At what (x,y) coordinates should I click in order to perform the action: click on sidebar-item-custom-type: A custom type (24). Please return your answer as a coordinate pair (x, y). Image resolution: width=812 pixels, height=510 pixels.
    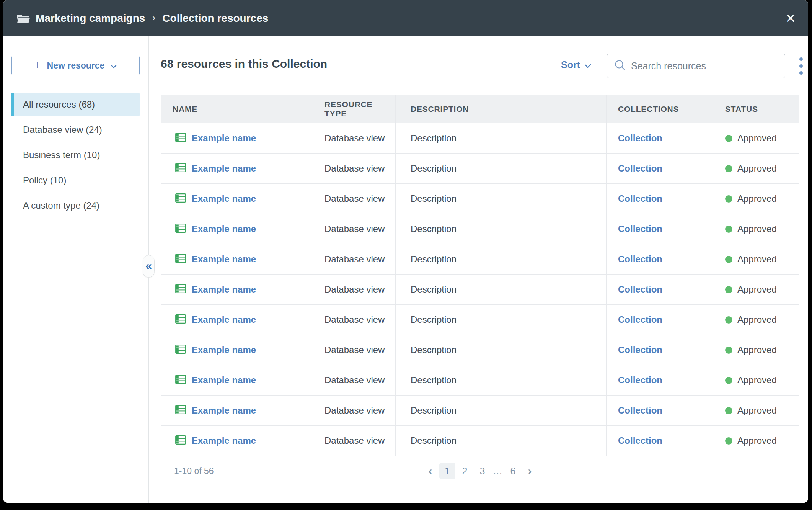
    Looking at the image, I should click on (75, 206).